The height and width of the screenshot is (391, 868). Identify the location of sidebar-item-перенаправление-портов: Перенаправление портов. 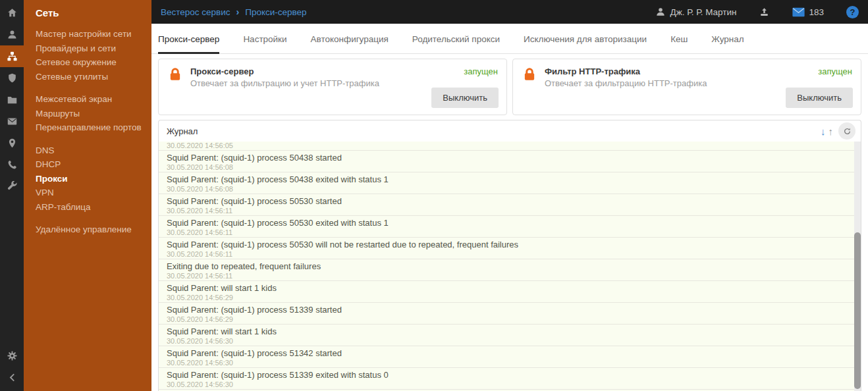
(88, 128).